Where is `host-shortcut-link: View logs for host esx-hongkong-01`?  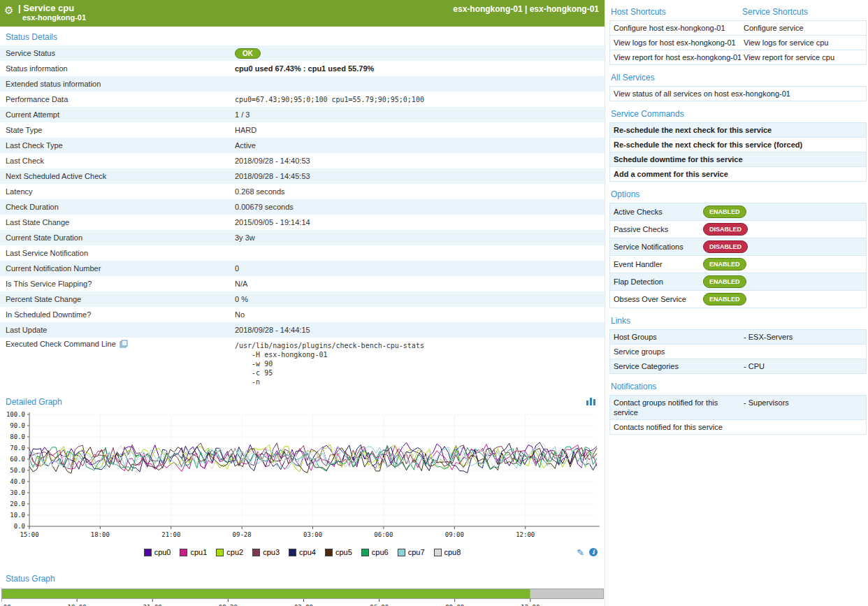
host-shortcut-link: View logs for host esx-hongkong-01 is located at coordinates (679, 43).